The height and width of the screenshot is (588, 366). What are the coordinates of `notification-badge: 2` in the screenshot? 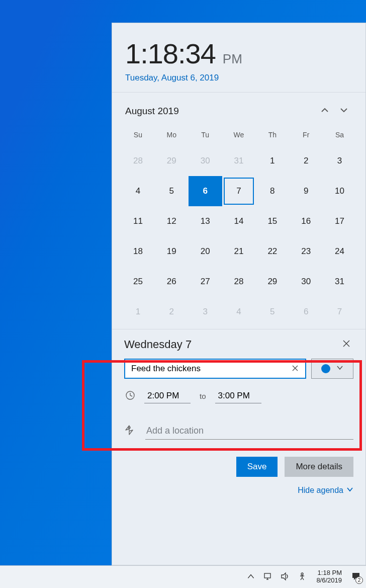 It's located at (359, 580).